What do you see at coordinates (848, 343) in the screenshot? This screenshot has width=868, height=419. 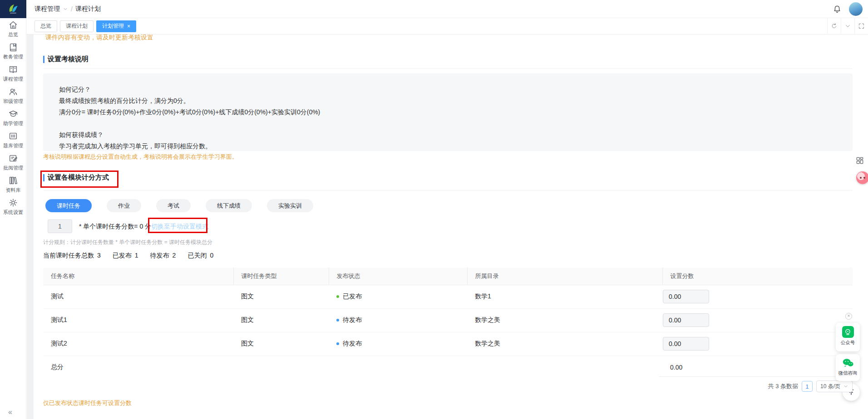 I see `official-account-label: 公众号` at bounding box center [848, 343].